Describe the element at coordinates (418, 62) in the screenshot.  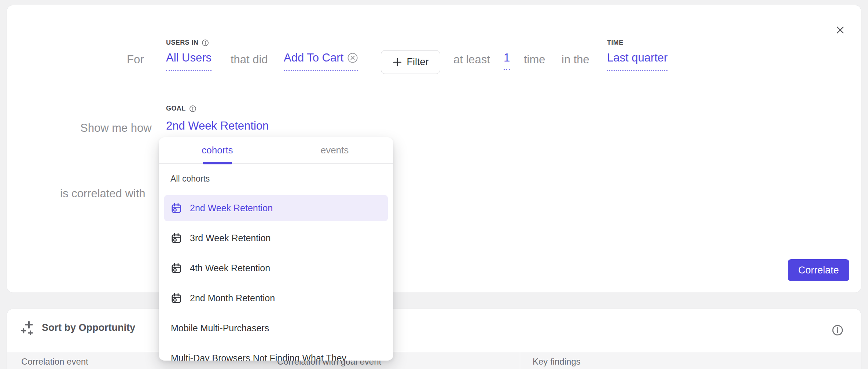
I see `filter-button-label: Filter` at that location.